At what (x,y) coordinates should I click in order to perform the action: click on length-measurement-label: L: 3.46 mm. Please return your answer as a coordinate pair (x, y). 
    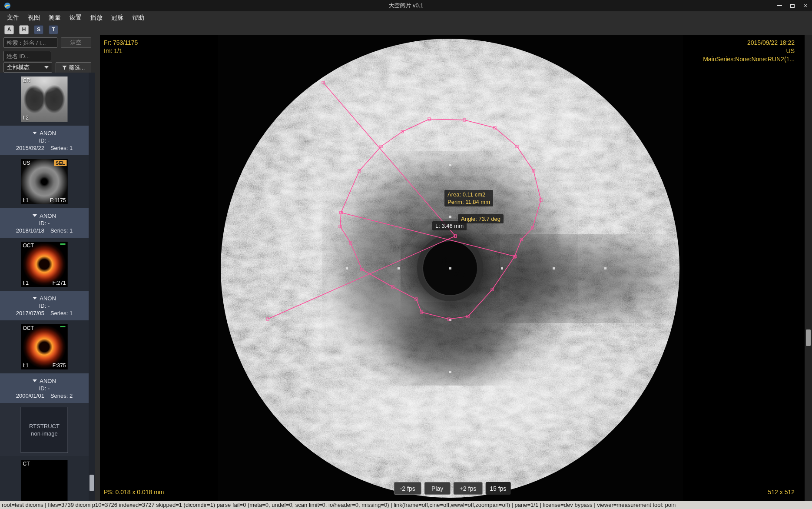
    Looking at the image, I should click on (449, 226).